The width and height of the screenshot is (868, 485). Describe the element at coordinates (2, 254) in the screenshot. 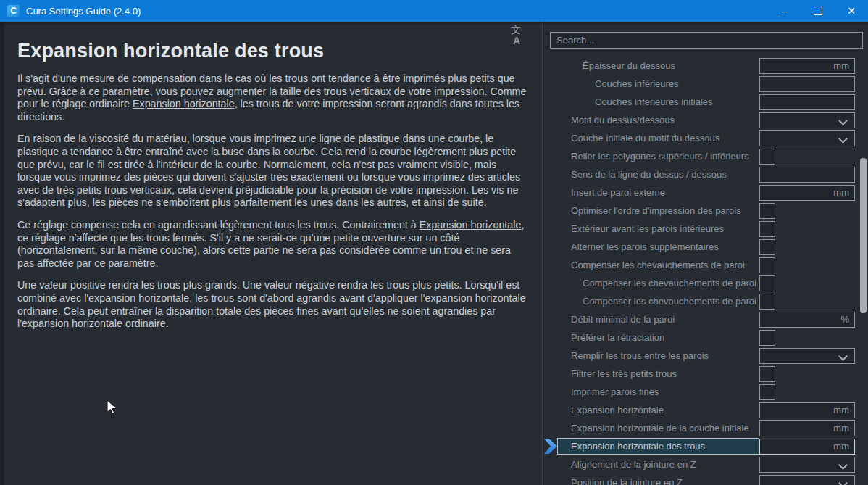

I see `window-left-edge` at that location.